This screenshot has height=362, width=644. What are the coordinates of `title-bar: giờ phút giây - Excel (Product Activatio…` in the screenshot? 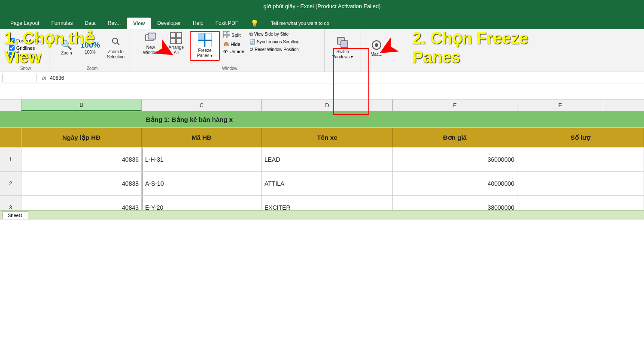 It's located at (322, 6).